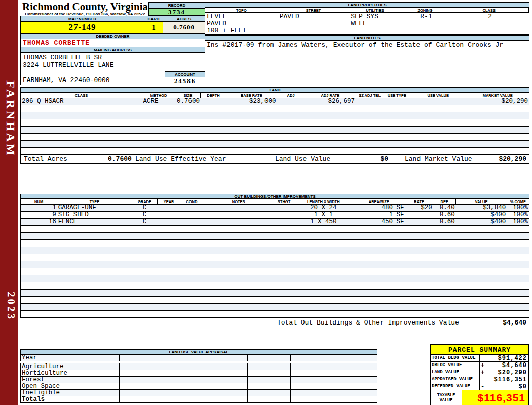  Describe the element at coordinates (39, 215) in the screenshot. I see `ob-cell: 9` at that location.